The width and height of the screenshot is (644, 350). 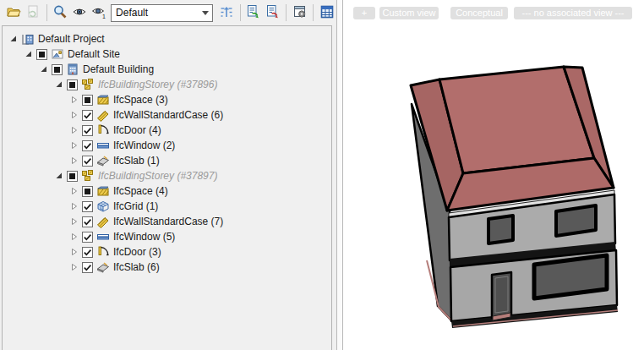 What do you see at coordinates (576, 221) in the screenshot?
I see `upper-large-window` at bounding box center [576, 221].